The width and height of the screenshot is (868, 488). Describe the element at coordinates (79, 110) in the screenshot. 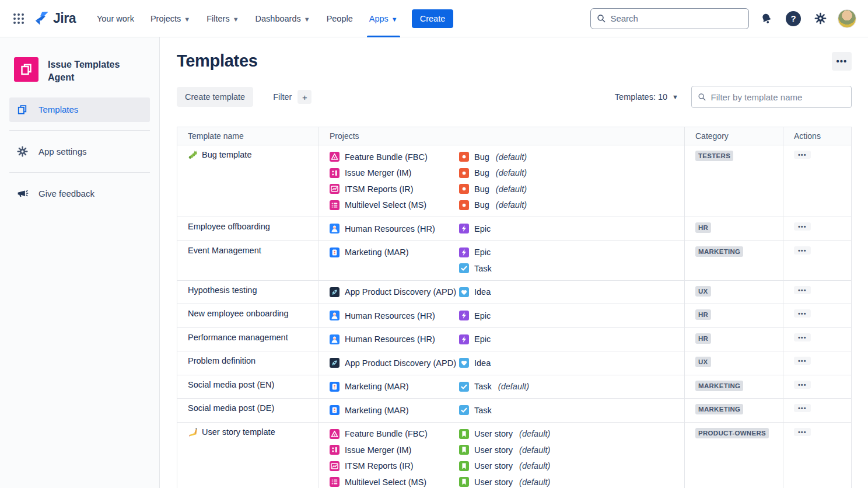

I see `sidebar-item-templates: Templates` at that location.